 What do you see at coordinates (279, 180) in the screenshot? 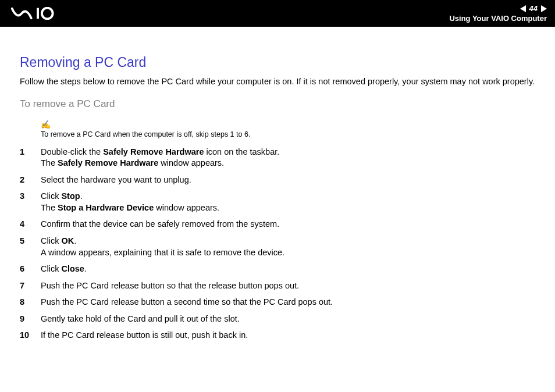
I see `step-item: 2Select the hardware you want to unplug.` at bounding box center [279, 180].